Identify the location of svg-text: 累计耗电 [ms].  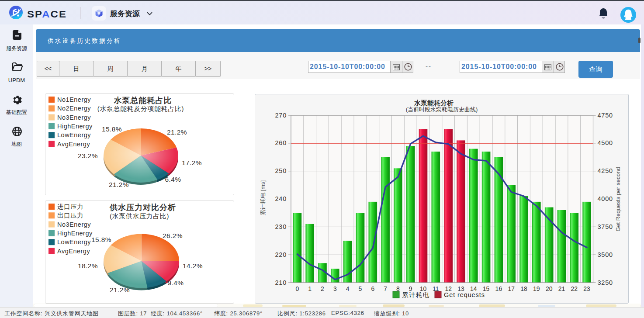
(263, 198).